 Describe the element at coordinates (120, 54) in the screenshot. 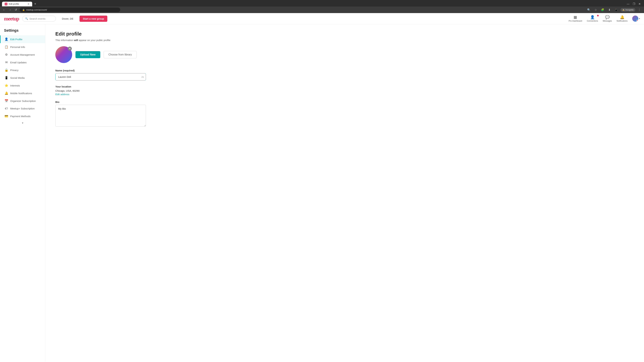

I see `choose-from-library-button: Choose from library` at that location.